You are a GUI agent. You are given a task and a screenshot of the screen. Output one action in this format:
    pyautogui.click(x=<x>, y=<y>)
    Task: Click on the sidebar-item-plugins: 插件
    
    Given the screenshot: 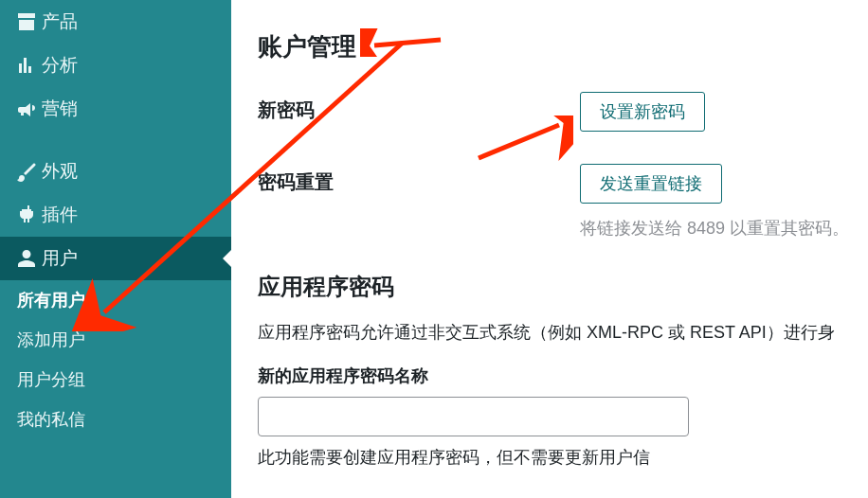 What is the action you would take?
    pyautogui.click(x=116, y=215)
    